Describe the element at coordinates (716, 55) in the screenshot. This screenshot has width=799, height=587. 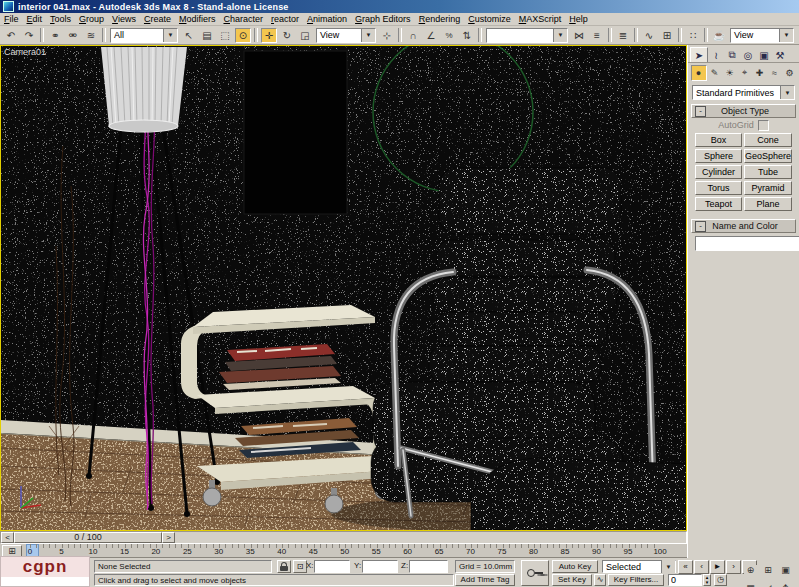
I see `tab-modify-icon: ≀` at that location.